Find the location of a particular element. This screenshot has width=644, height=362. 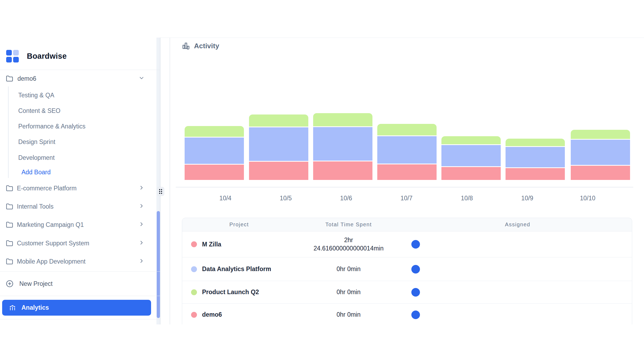

table-row-demo6: demo6 0hr 0min is located at coordinates (407, 314).